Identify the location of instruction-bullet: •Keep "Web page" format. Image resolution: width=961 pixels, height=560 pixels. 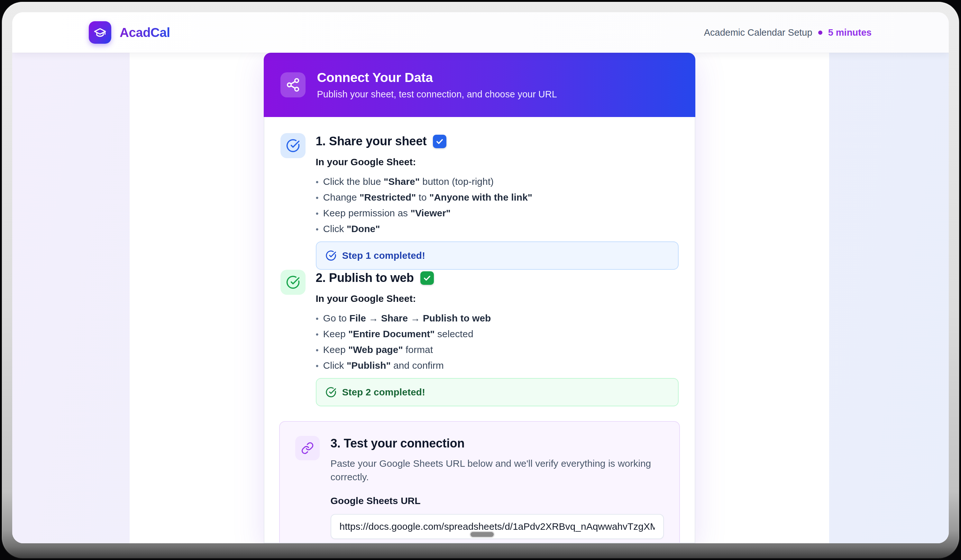
(497, 350).